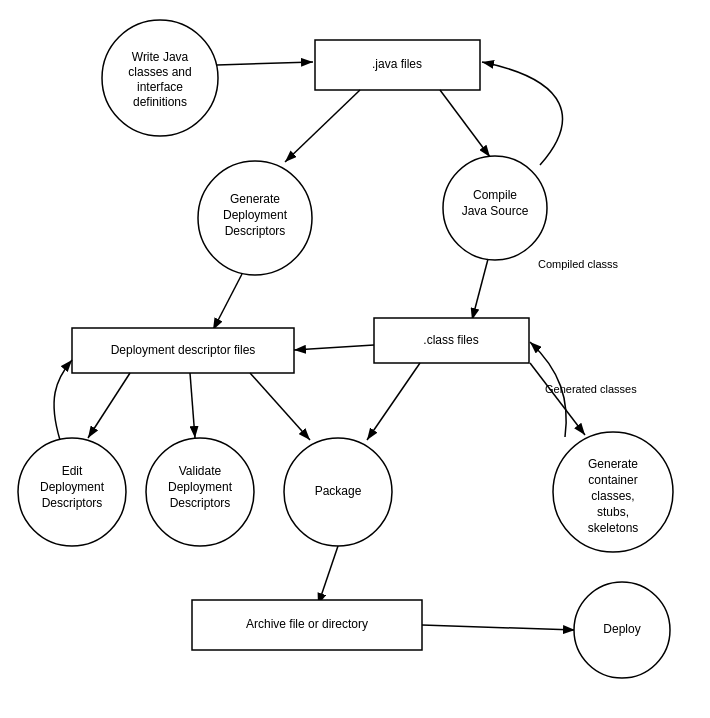 The height and width of the screenshot is (718, 710). I want to click on class-files-label: .class files, so click(450, 340).